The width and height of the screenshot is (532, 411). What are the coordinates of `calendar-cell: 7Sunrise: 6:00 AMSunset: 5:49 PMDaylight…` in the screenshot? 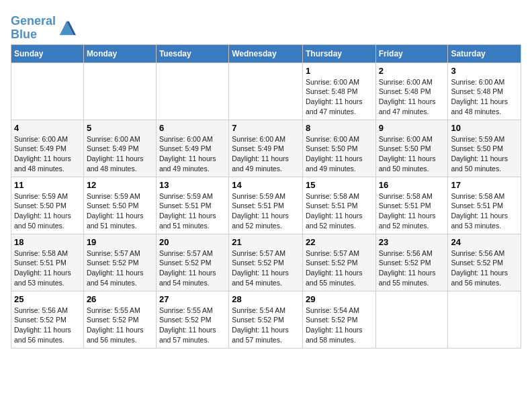 It's located at (266, 148).